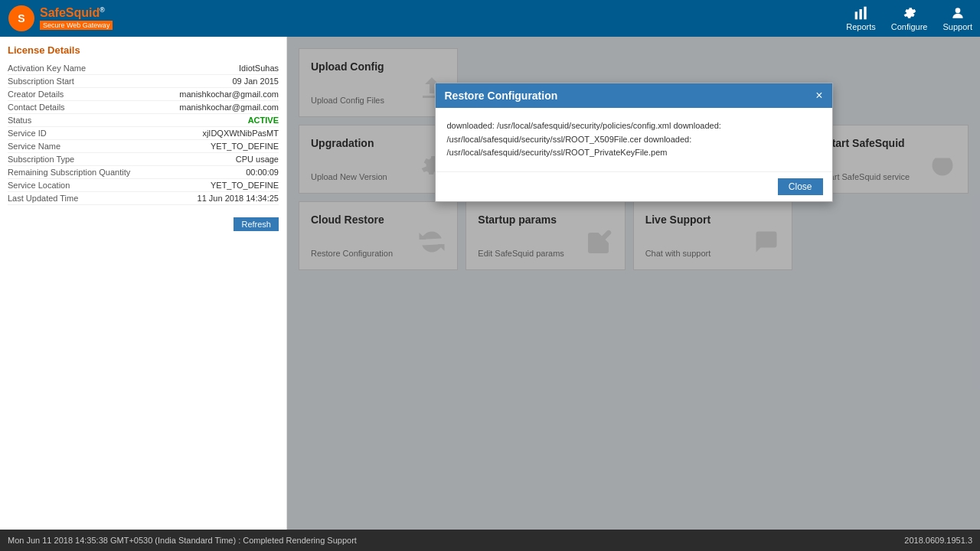  Describe the element at coordinates (77, 13) in the screenshot. I see `logo-brand: SafeSquid®` at that location.